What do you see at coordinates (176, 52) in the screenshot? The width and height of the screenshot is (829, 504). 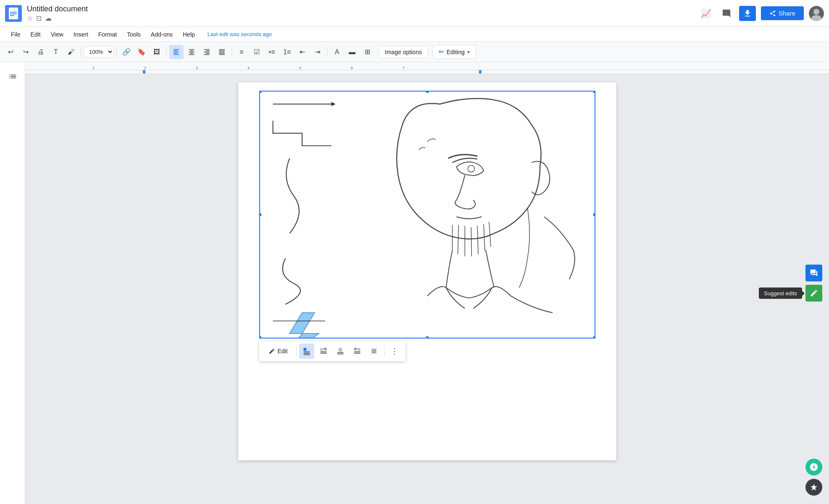 I see `align-left-button` at bounding box center [176, 52].